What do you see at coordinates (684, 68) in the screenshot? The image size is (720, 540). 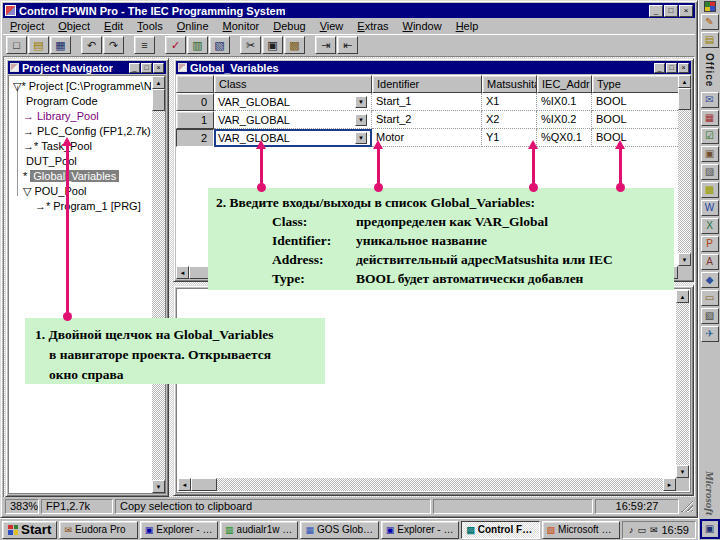 I see `gv-close-button: ×` at bounding box center [684, 68].